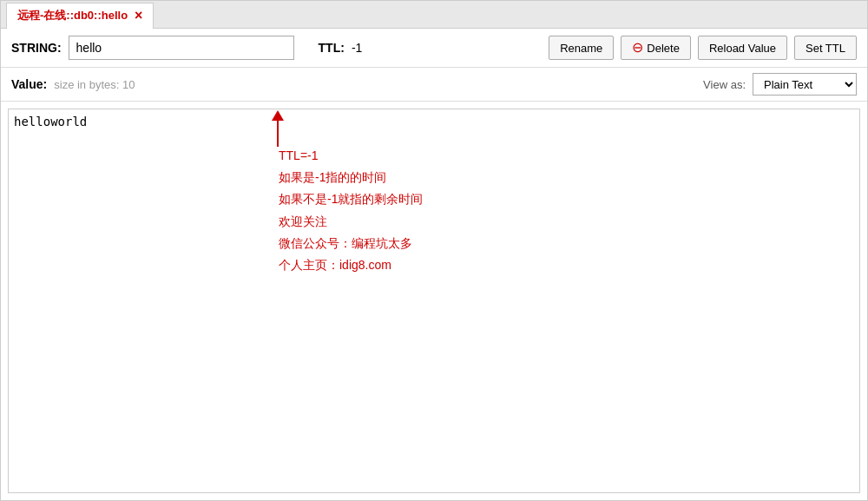 The image size is (868, 501). I want to click on delete-button: ⊖ Delete, so click(656, 48).